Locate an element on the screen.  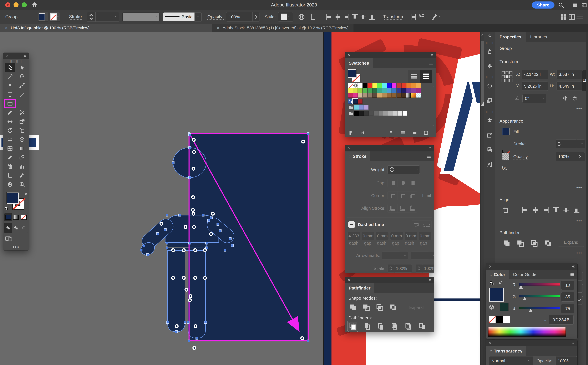
opacity-field: 100% is located at coordinates (239, 17).